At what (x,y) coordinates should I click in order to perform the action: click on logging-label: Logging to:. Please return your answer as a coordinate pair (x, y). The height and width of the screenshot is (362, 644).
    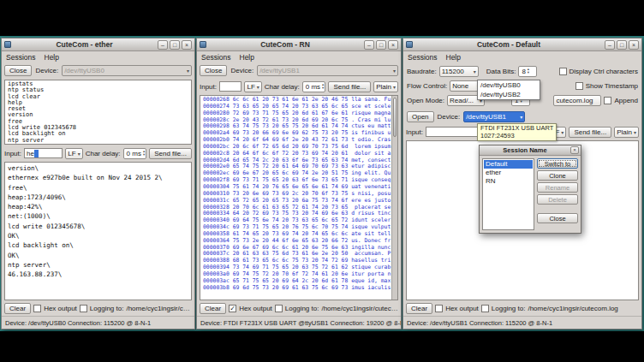
    Looking at the image, I should click on (107, 308).